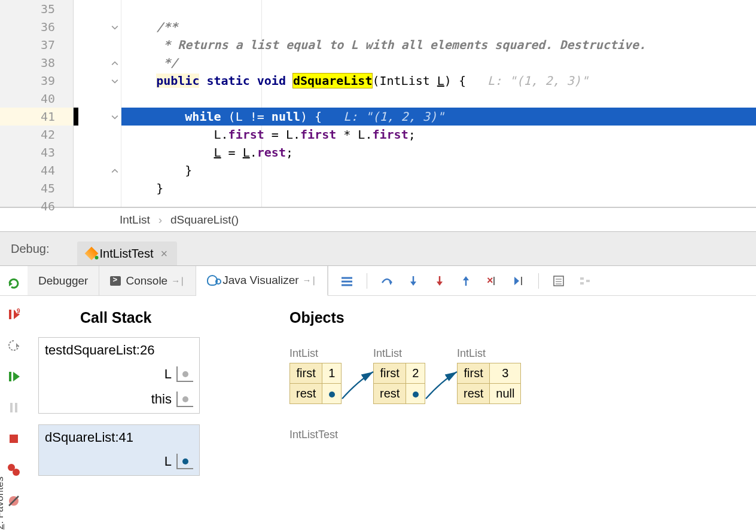  Describe the element at coordinates (36, 206) in the screenshot. I see `line-number: 46` at that location.